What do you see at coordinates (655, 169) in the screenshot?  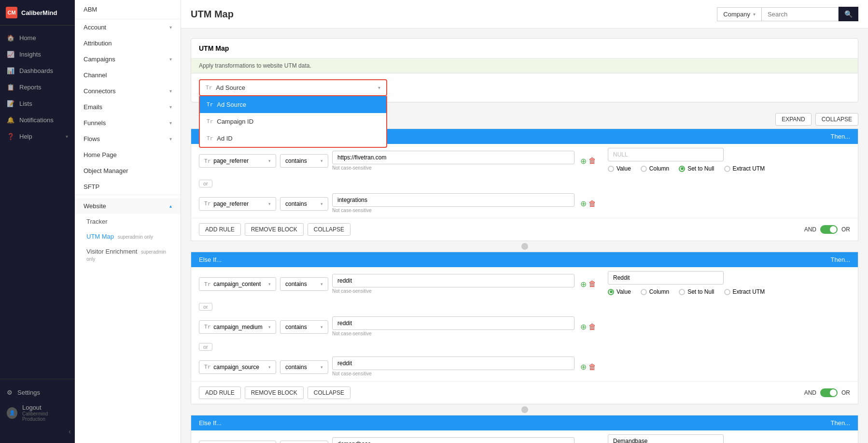 I see `then-radio-column-0-0: Column` at bounding box center [655, 169].